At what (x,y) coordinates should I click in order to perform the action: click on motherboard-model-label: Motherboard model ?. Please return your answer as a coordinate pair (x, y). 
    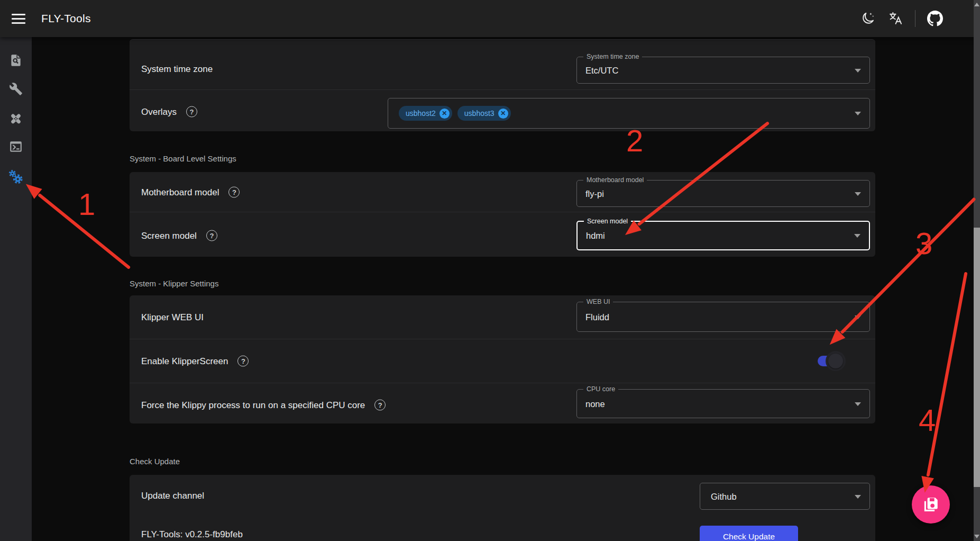
    Looking at the image, I should click on (190, 193).